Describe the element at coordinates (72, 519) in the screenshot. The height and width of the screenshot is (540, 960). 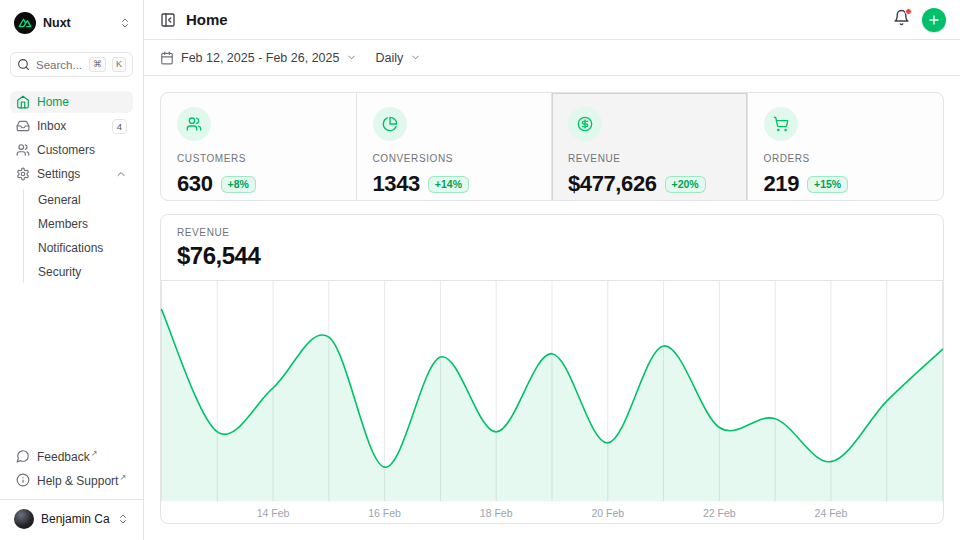
I see `user-menu: Benjamin Canac` at that location.